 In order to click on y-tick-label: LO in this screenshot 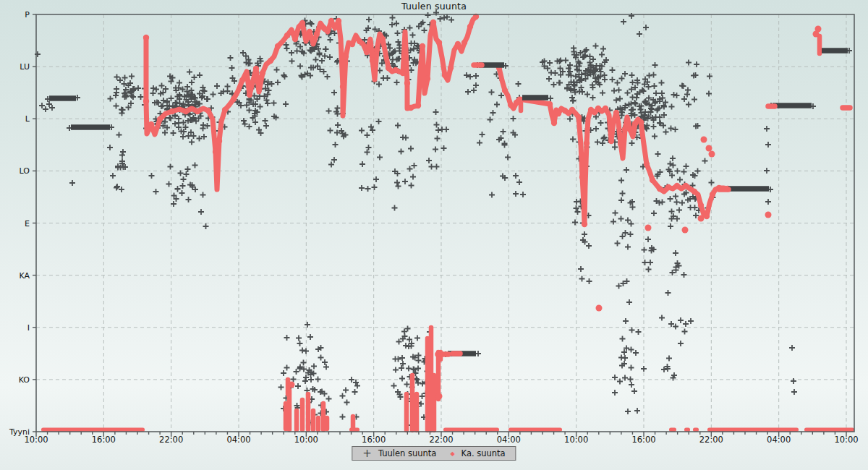, I will do `click(25, 171)`.